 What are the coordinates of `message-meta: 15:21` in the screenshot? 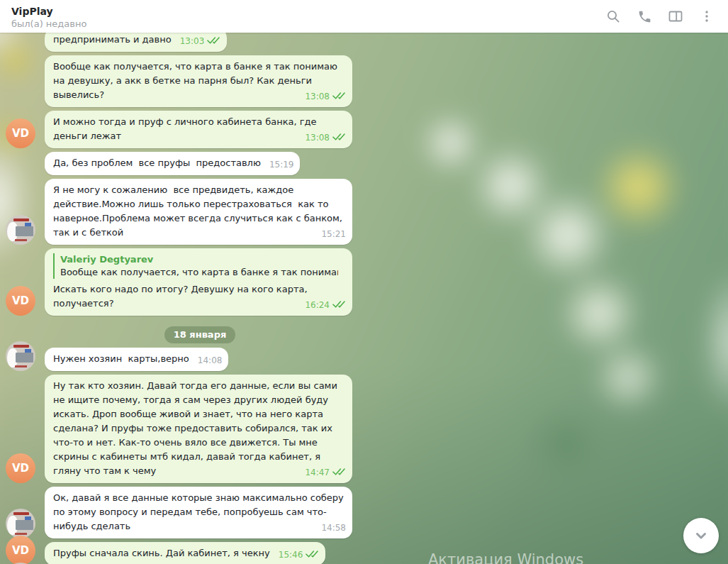 It's located at (333, 234).